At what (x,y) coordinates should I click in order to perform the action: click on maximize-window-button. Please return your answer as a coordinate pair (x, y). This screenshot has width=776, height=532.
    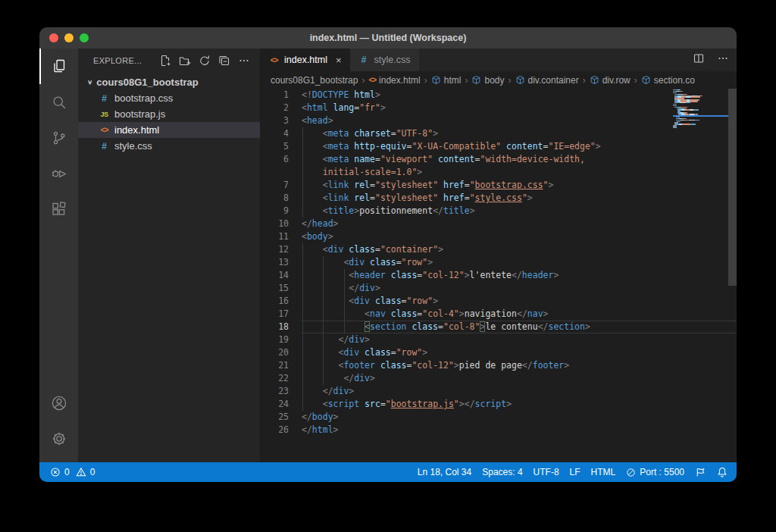
    Looking at the image, I should click on (84, 38).